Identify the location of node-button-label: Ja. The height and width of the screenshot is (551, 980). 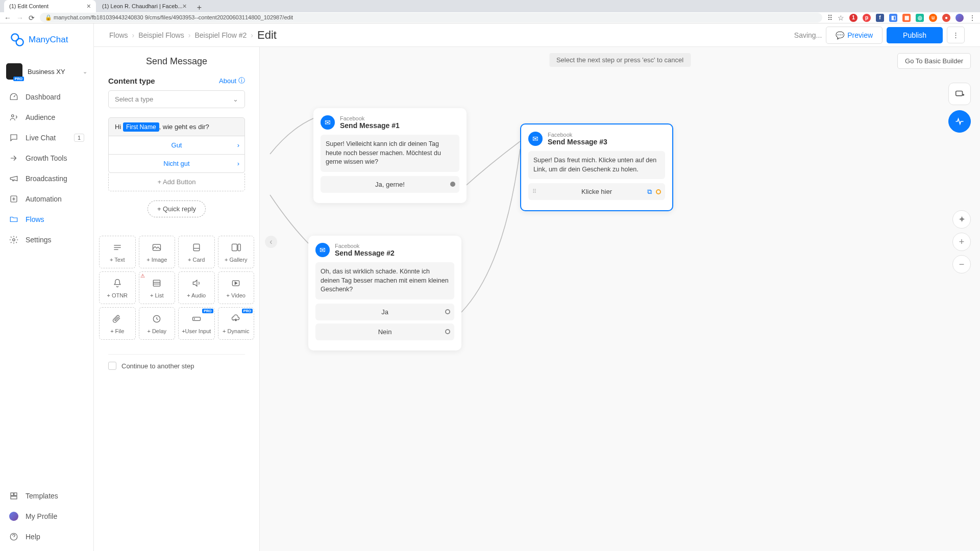
(385, 312).